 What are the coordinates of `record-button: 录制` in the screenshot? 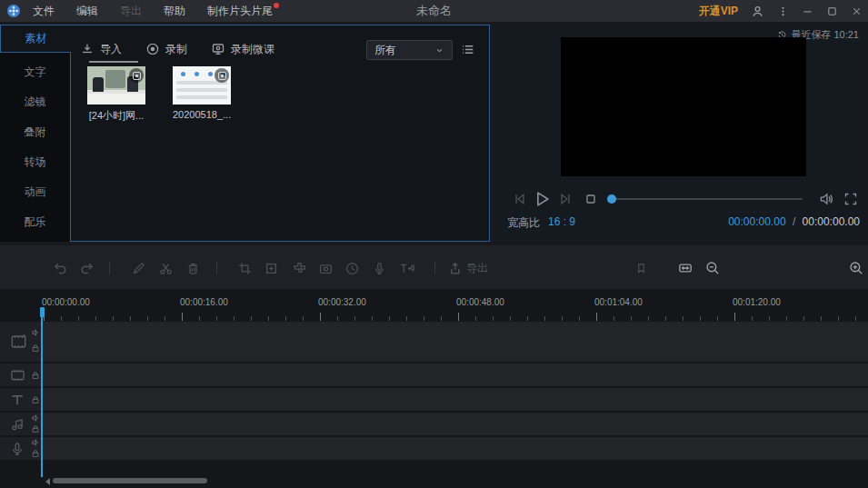 It's located at (166, 49).